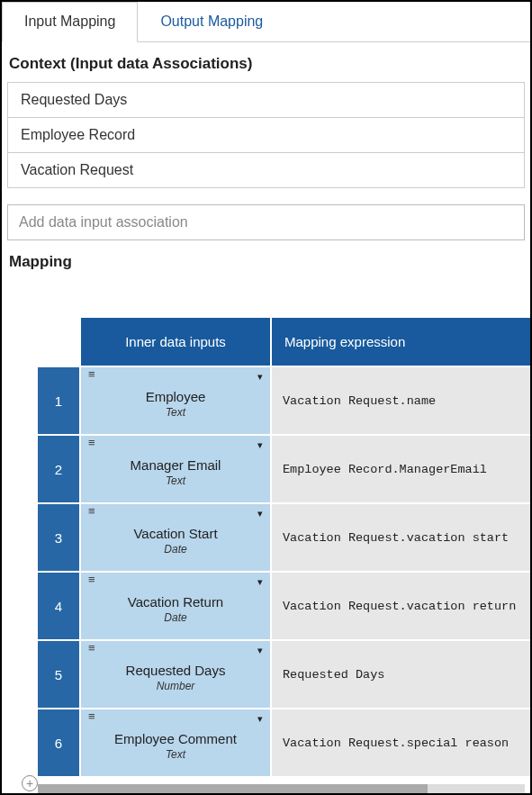 This screenshot has height=795, width=532. Describe the element at coordinates (59, 606) in the screenshot. I see `row-number: 4` at that location.